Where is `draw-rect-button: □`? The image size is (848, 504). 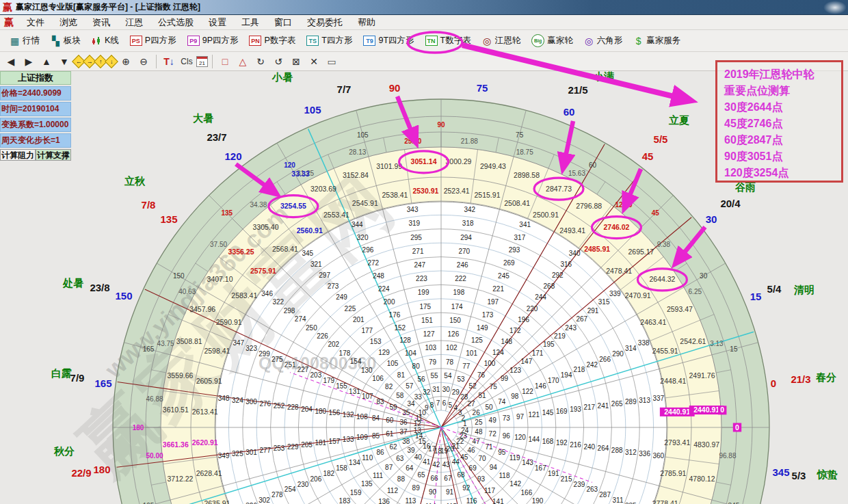 draw-rect-button: □ is located at coordinates (225, 62).